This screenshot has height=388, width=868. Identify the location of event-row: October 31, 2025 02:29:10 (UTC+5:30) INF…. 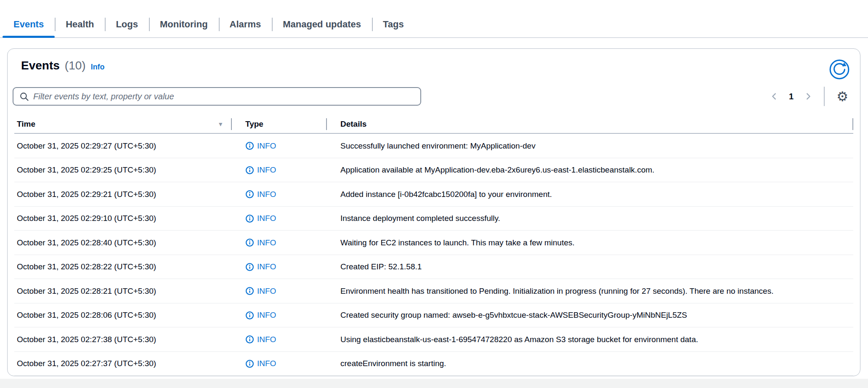
(434, 219).